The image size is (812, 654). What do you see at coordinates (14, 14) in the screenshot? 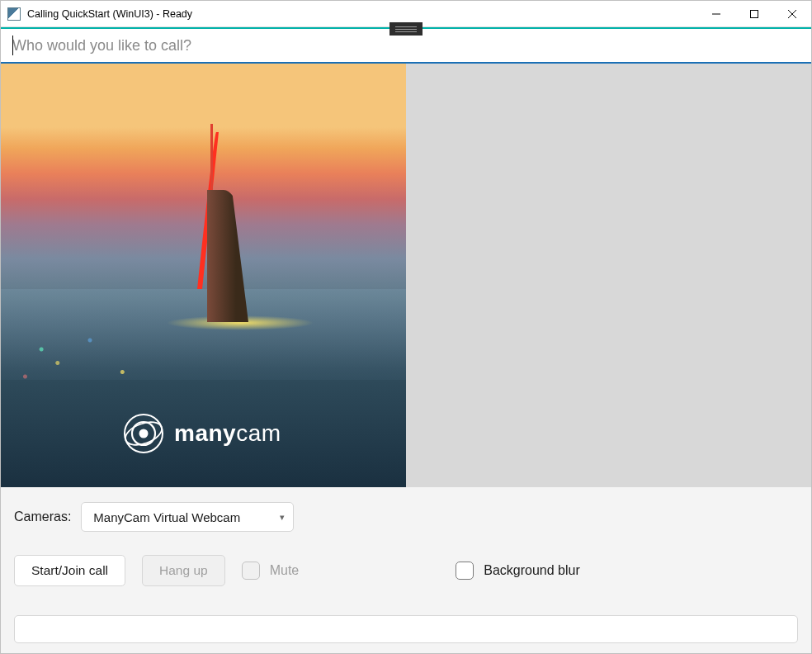
I see `app-icon` at bounding box center [14, 14].